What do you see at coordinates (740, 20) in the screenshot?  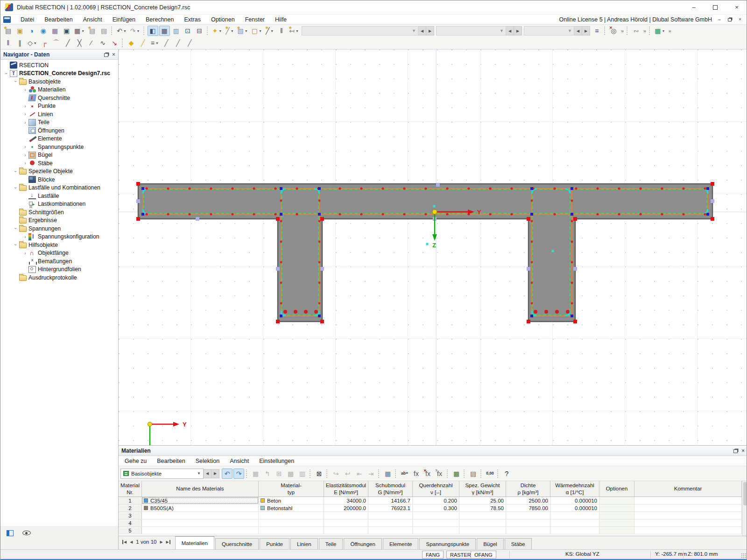 I see `mdi-close-button: ×` at bounding box center [740, 20].